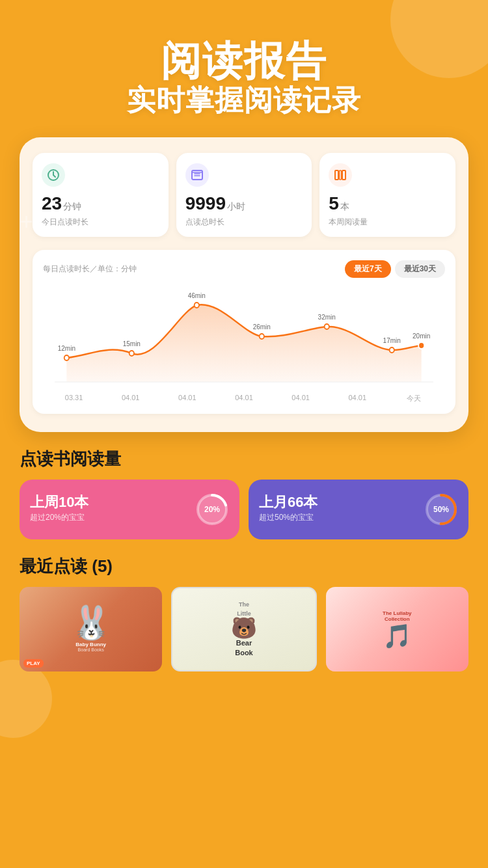 Image resolution: width=488 pixels, height=868 pixels. I want to click on progress-circle-monthly: 50%, so click(441, 509).